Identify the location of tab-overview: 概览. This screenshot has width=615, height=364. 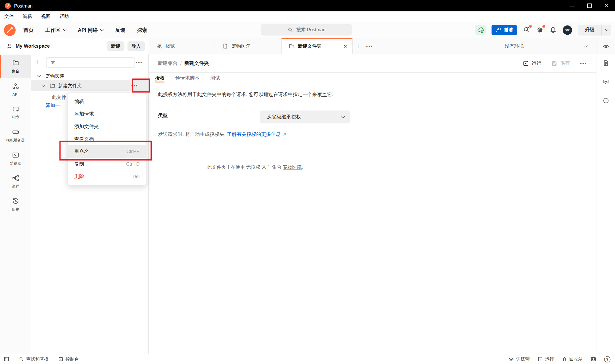
(182, 46).